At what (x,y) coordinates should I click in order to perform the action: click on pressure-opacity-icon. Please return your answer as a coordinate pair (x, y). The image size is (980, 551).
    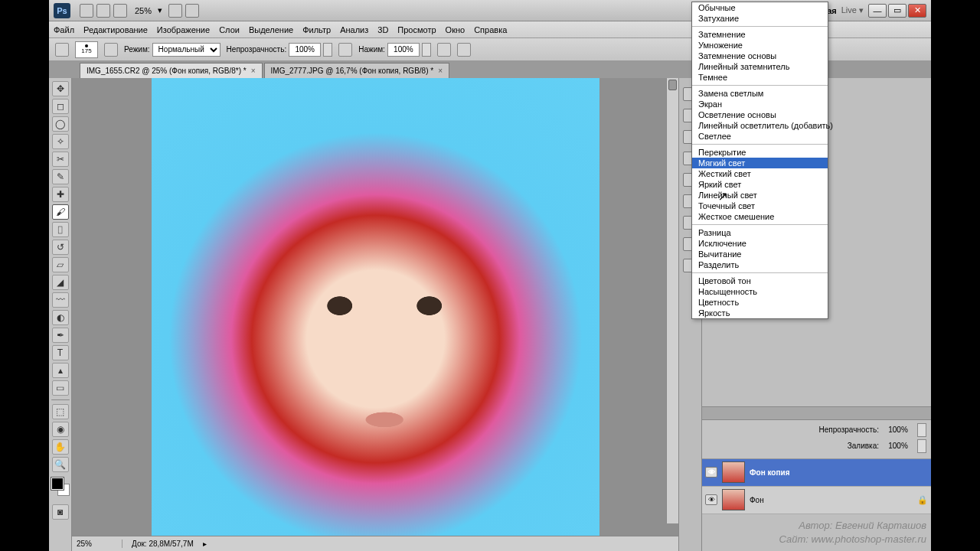
    Looking at the image, I should click on (345, 50).